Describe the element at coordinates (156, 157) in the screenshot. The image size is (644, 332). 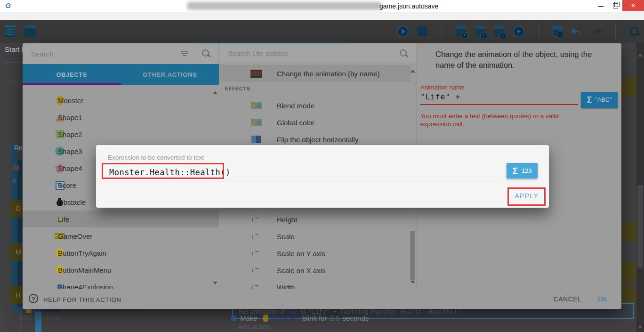
I see `expression-field-label: Expression to be converted to text` at that location.